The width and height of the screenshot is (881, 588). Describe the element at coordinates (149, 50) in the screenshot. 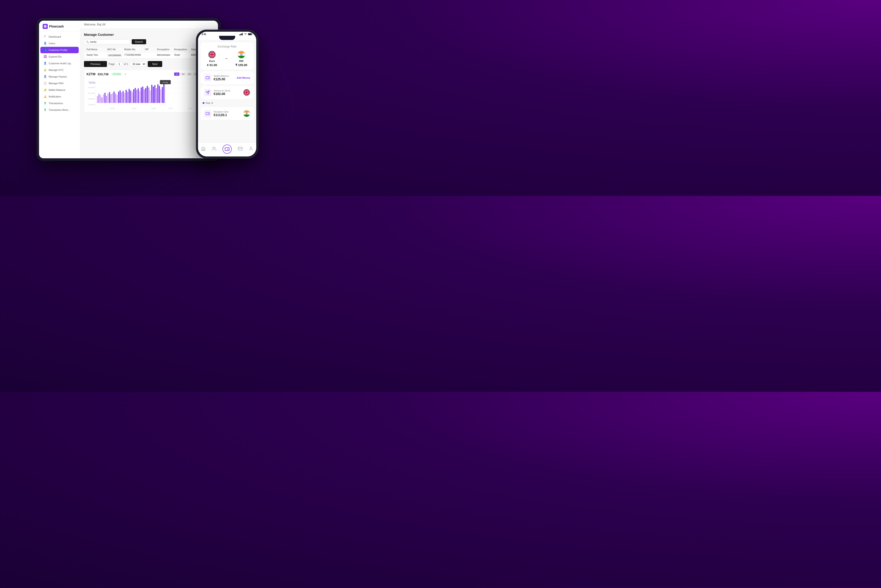

I see `table-header: Full Name UKC No Mobile No. VIP Occupati…` at that location.